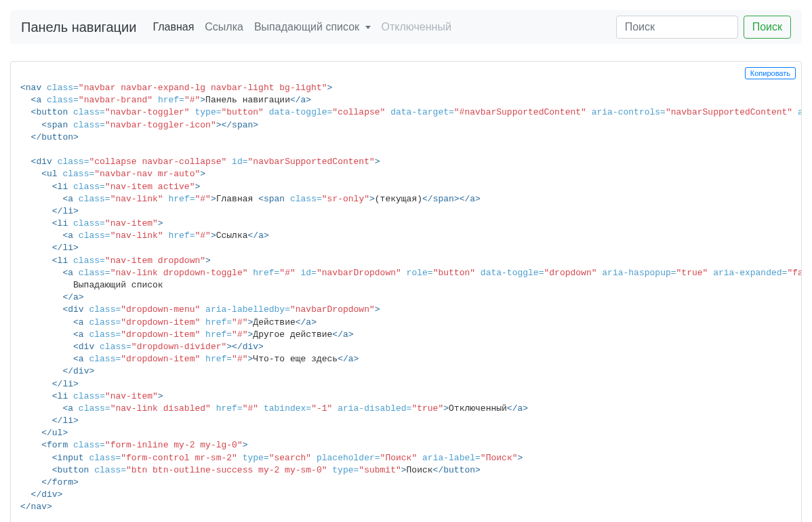 This screenshot has width=812, height=522. I want to click on search-input, so click(677, 27).